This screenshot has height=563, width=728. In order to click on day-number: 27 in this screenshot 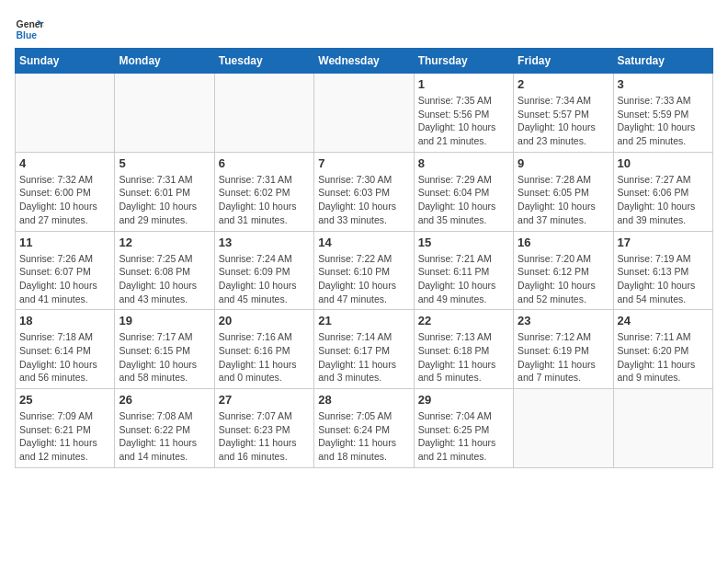, I will do `click(265, 399)`.